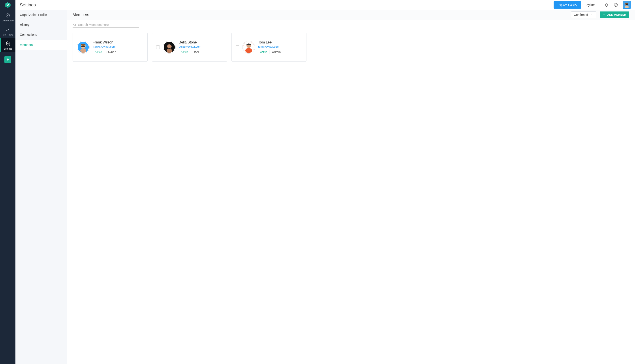 The height and width of the screenshot is (364, 635). What do you see at coordinates (111, 52) in the screenshot?
I see `member-role: Owner` at bounding box center [111, 52].